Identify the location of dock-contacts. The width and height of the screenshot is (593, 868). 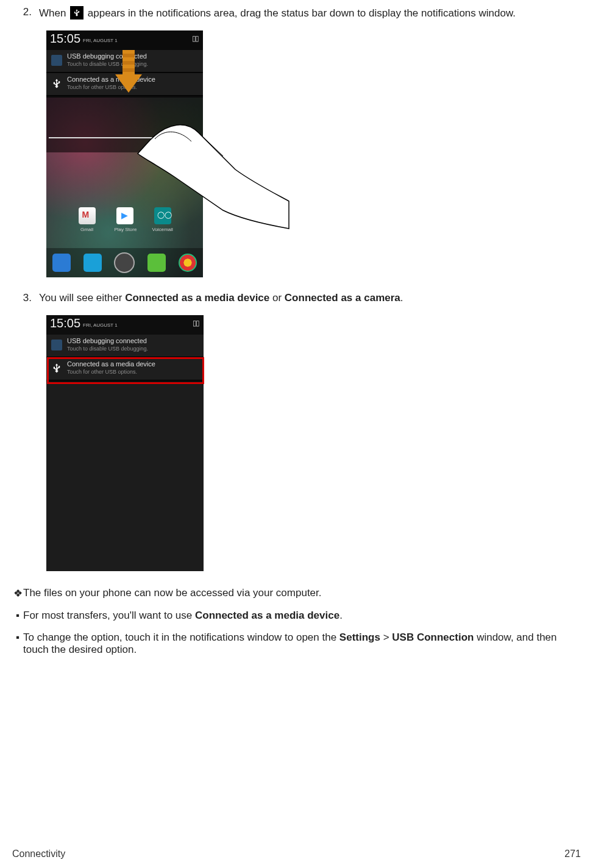
(93, 263).